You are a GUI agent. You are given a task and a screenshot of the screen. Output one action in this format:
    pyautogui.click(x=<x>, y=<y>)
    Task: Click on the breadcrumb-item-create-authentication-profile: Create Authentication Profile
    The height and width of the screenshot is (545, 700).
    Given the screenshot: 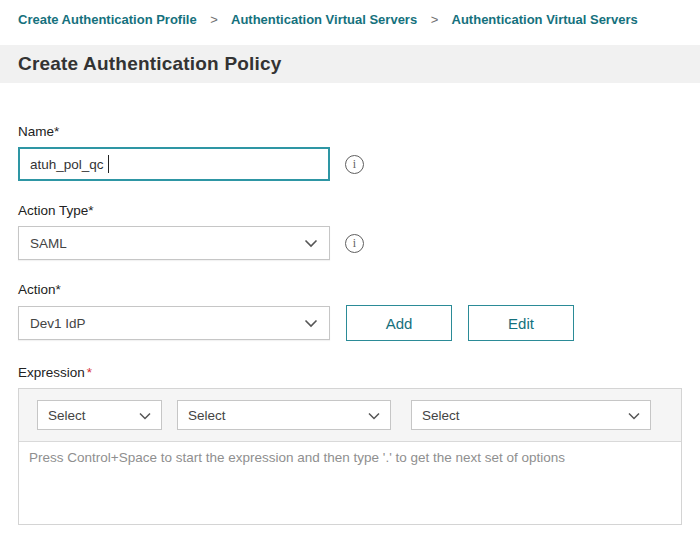 What is the action you would take?
    pyautogui.click(x=108, y=20)
    